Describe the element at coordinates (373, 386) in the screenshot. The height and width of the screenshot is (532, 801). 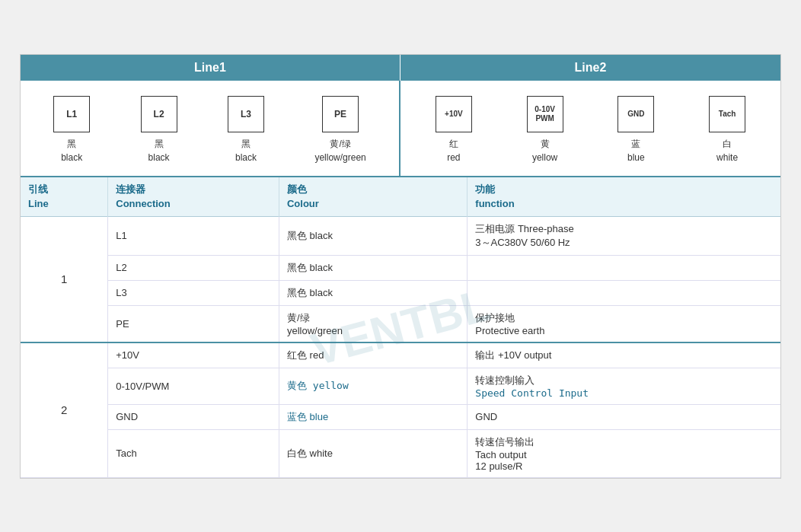
I see `colour-cell: 黄色 yellow` at that location.